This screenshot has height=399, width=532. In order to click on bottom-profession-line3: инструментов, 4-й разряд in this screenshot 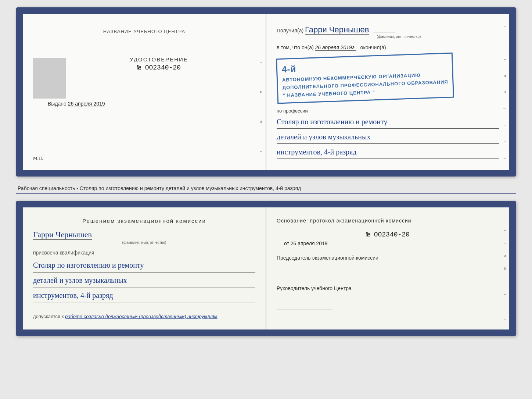, I will do `click(144, 296)`.